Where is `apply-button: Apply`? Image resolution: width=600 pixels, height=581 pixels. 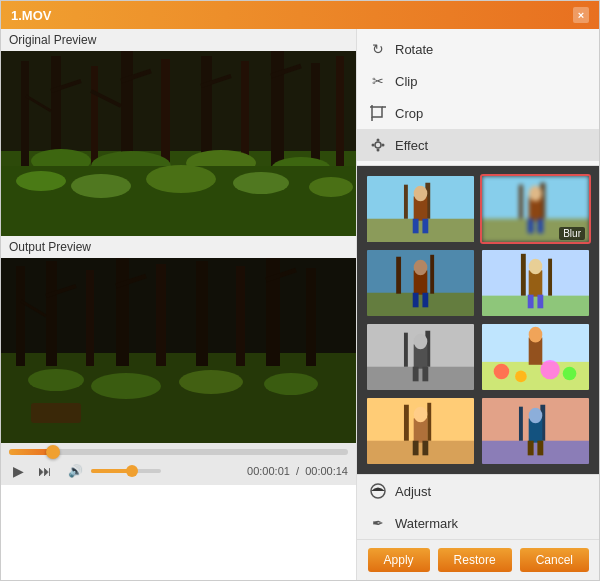
apply-button: Apply is located at coordinates (399, 560).